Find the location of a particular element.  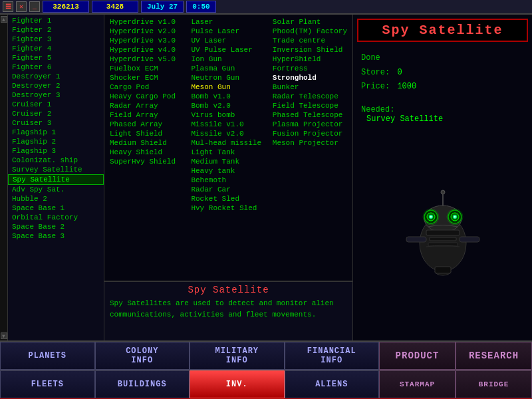

ship-item: Destroyer 1 is located at coordinates (56, 76).